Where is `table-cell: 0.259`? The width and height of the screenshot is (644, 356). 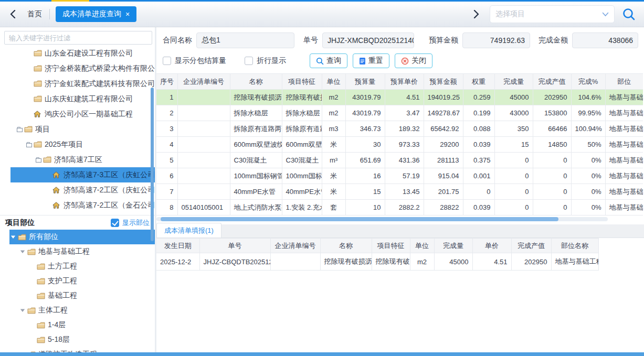
table-cell: 0.259 is located at coordinates (479, 98).